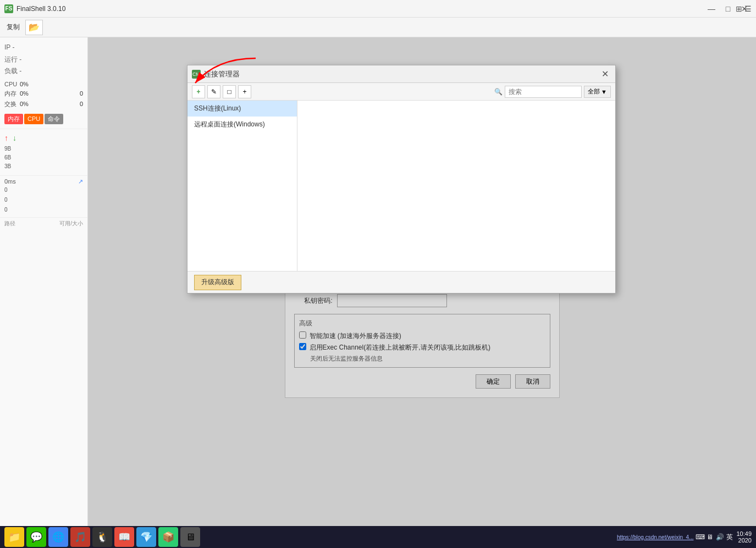  I want to click on modal-title-bar: CM 连接管理器 ✕, so click(401, 74).